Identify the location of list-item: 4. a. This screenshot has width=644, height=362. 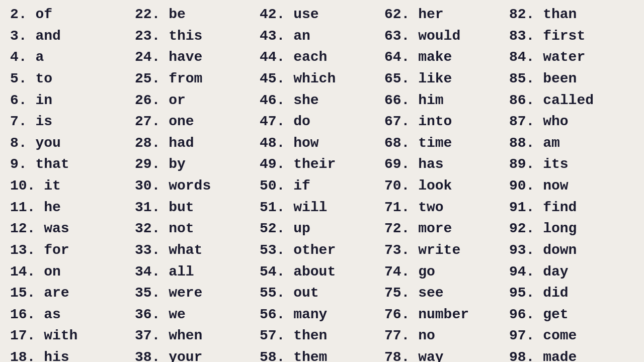
(72, 57).